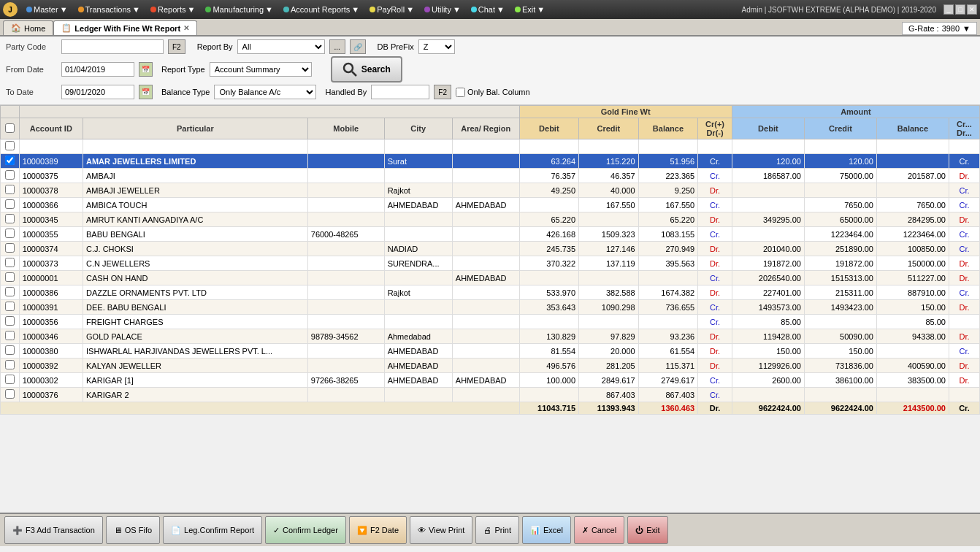 The width and height of the screenshot is (980, 552). What do you see at coordinates (716, 129) in the screenshot?
I see `th-cr-dr: Cr(+) Dr(-)` at bounding box center [716, 129].